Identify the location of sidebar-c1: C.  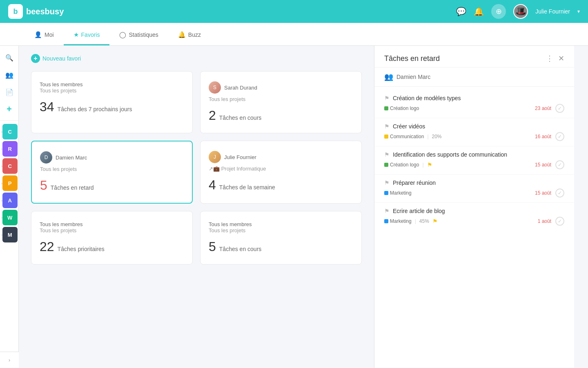
(10, 132).